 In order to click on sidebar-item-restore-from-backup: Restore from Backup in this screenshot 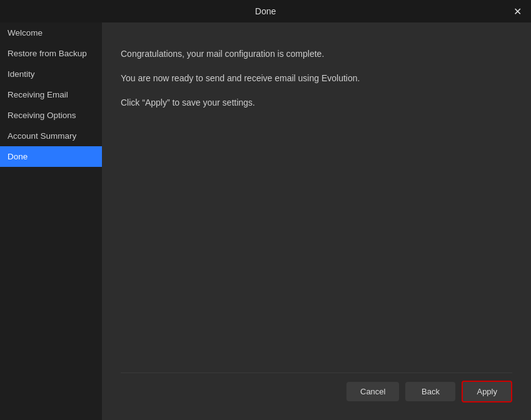, I will do `click(51, 54)`.